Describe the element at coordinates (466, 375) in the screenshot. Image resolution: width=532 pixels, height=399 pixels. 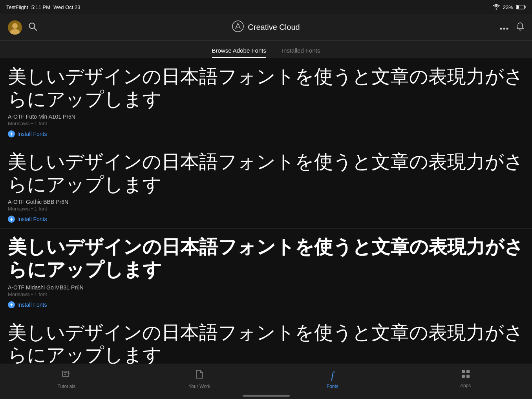
I see `apps-icon` at that location.